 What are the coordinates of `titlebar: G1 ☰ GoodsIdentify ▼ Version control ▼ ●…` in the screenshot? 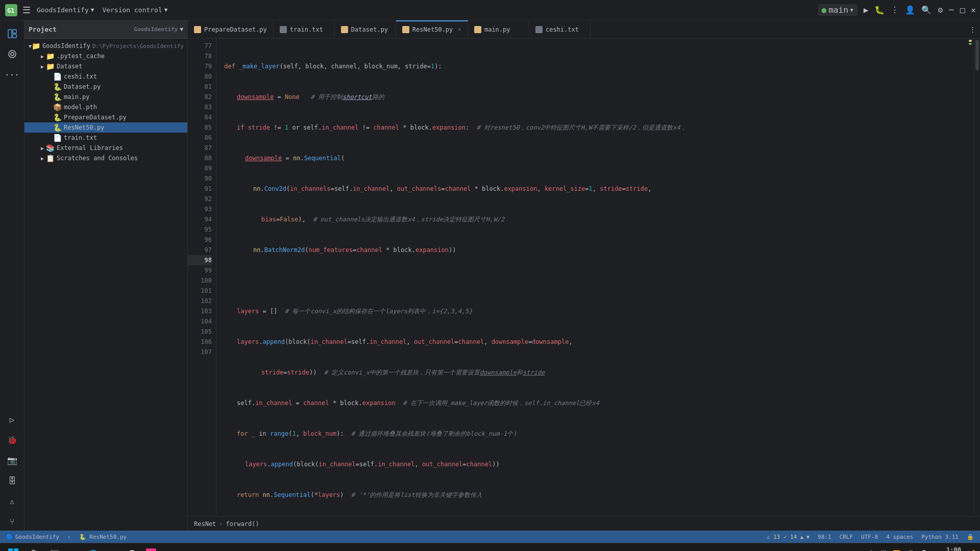 It's located at (490, 10).